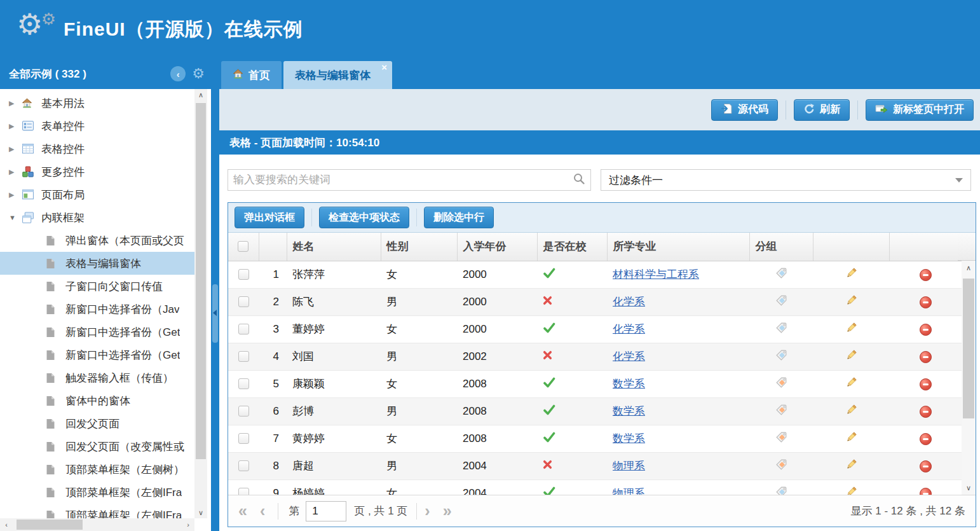  I want to click on sidebar-item: 新窗口中选择省份（Jav, so click(97, 309).